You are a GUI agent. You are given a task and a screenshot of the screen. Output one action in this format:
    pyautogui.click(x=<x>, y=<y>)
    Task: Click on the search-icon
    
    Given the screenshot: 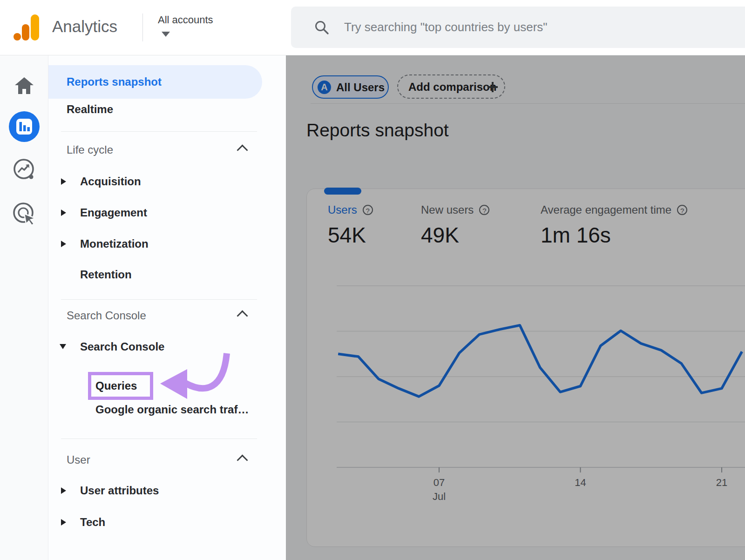 What is the action you would take?
    pyautogui.click(x=322, y=27)
    